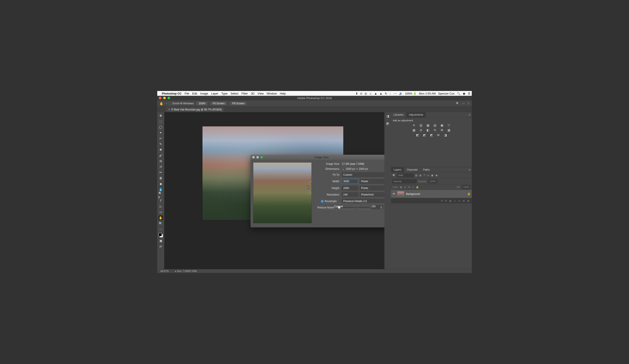 The height and width of the screenshot is (364, 629). I want to click on invert-icon: ▦, so click(449, 130).